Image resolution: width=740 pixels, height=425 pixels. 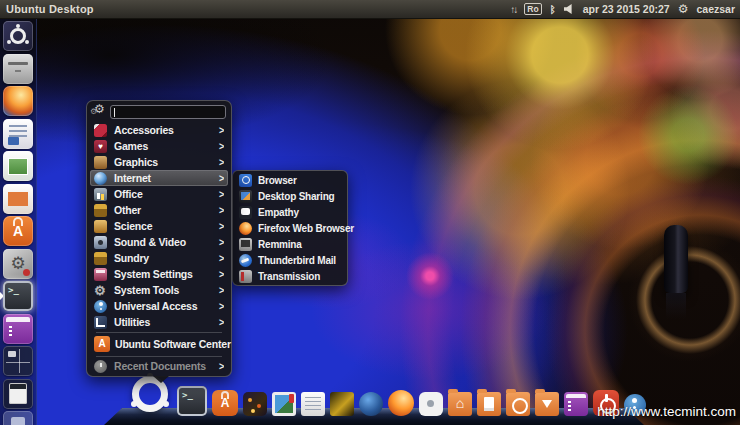 I want to click on dock-purple-app-icon, so click(x=576, y=404).